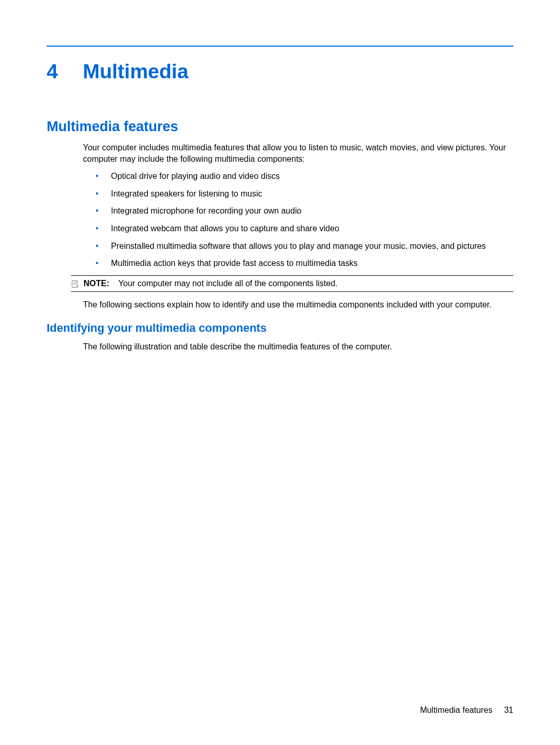 This screenshot has width=560, height=745. I want to click on section-intro: Your computer includes multimedia featur…, so click(298, 153).